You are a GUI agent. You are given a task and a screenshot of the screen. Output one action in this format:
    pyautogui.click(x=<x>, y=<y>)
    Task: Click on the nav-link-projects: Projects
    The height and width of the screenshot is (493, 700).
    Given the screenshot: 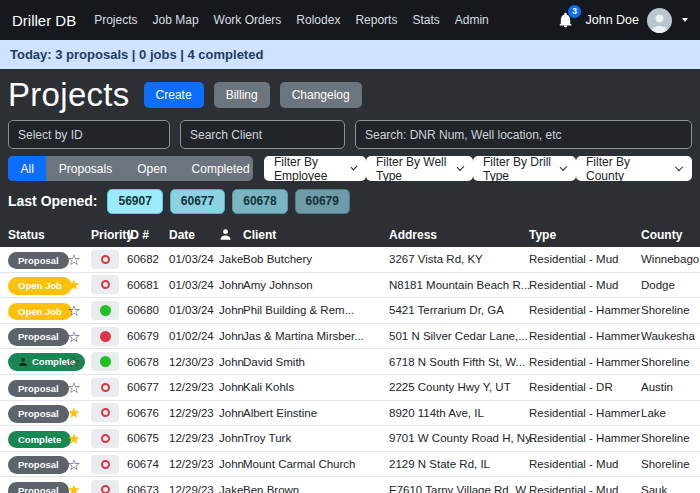 What is the action you would take?
    pyautogui.click(x=116, y=20)
    